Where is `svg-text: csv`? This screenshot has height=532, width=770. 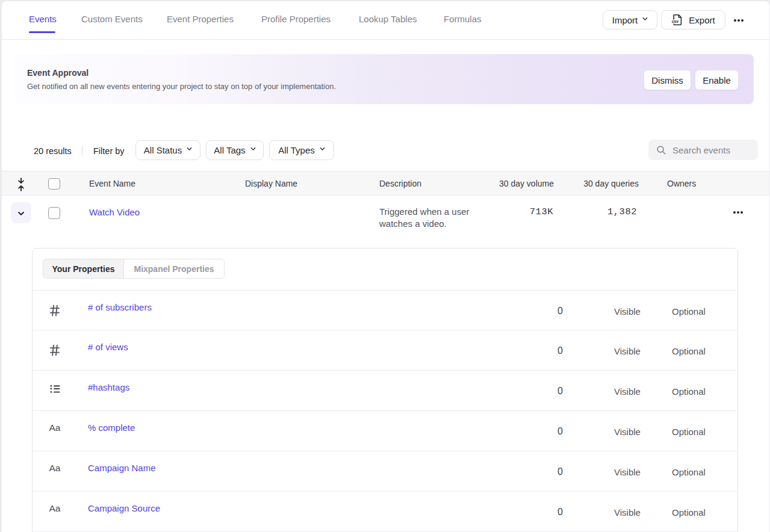 svg-text: csv is located at coordinates (675, 22).